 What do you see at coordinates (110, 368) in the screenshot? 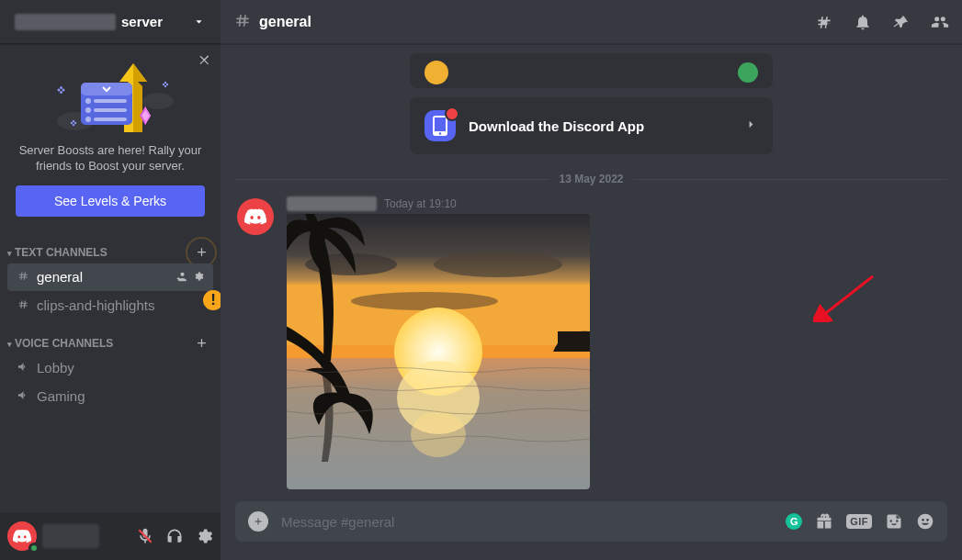
I see `channel-lobby: Lobby` at bounding box center [110, 368].